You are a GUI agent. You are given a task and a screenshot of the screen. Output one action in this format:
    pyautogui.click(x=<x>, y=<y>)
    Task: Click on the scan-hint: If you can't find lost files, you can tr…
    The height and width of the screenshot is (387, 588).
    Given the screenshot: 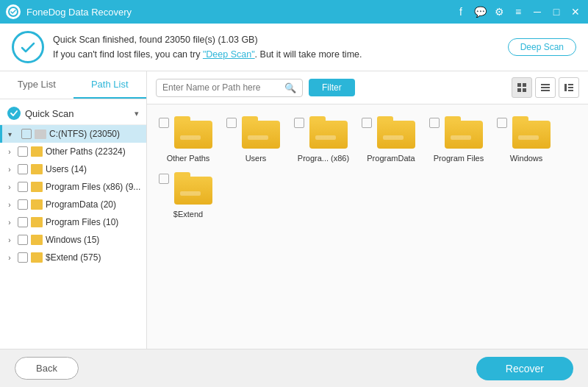 What is the action you would take?
    pyautogui.click(x=276, y=54)
    